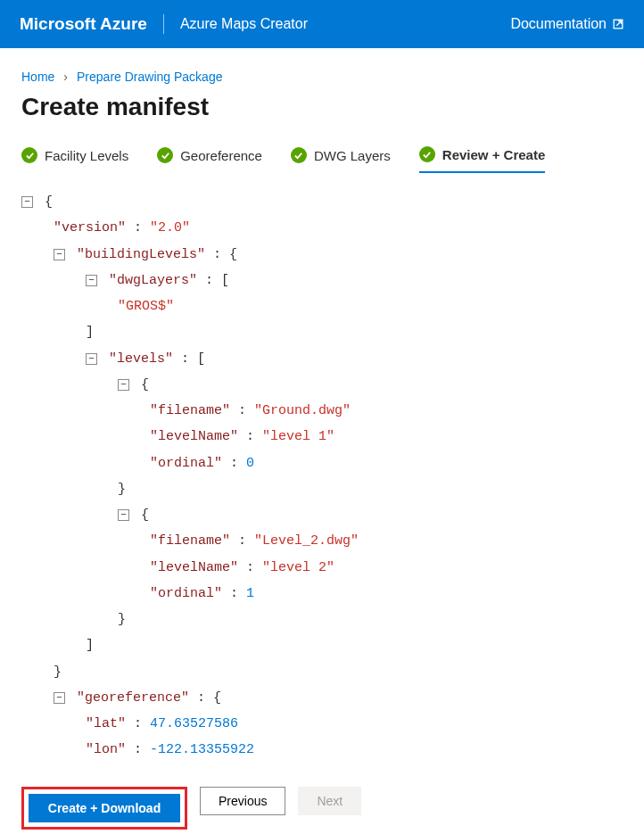 The image size is (644, 834). What do you see at coordinates (322, 107) in the screenshot?
I see `page-title: Create manifest` at bounding box center [322, 107].